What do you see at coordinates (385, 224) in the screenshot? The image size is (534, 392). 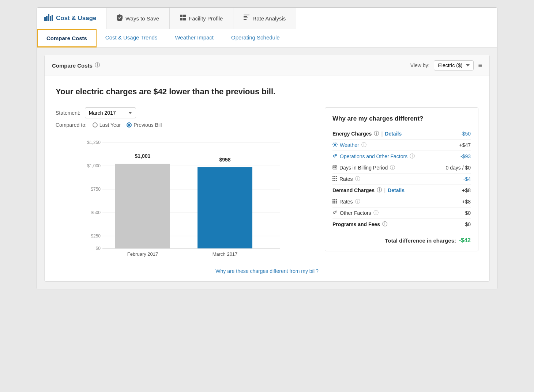 I see `programs-fees-help: ⓘ` at bounding box center [385, 224].